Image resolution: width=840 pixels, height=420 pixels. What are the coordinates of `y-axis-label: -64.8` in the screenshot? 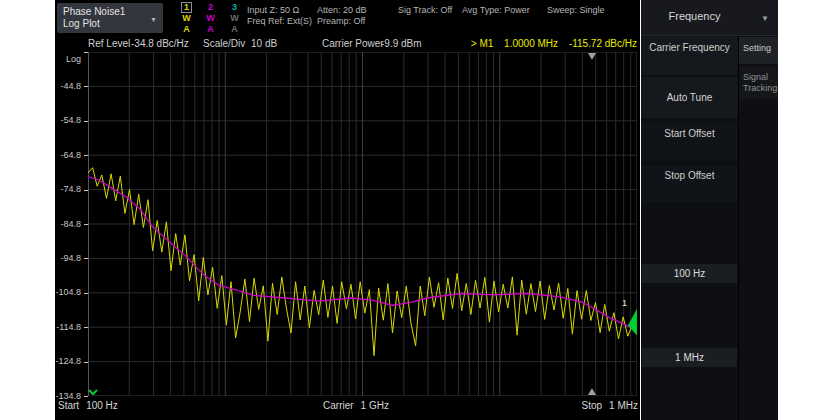 It's located at (70, 155).